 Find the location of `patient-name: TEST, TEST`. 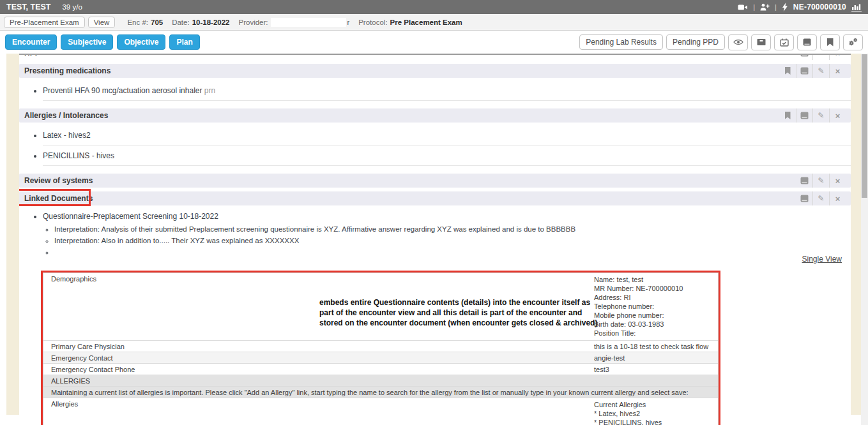

patient-name: TEST, TEST is located at coordinates (28, 7).